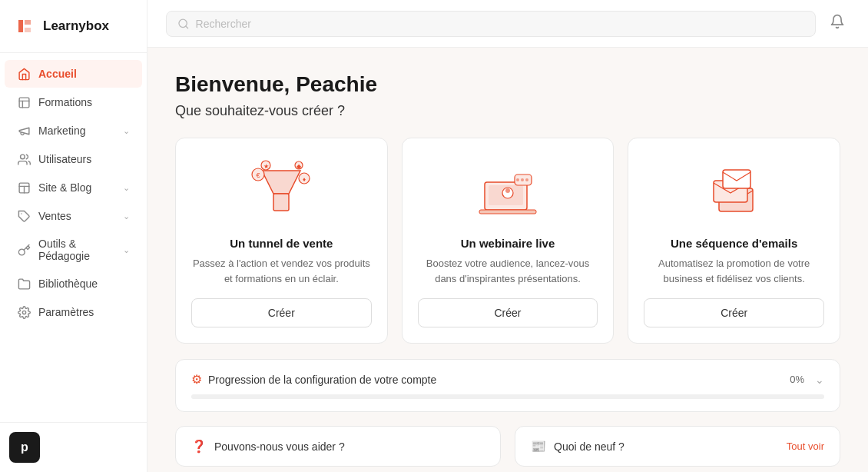 The image size is (868, 472). Describe the element at coordinates (25, 26) in the screenshot. I see `learnybox-logo-icon` at that location.